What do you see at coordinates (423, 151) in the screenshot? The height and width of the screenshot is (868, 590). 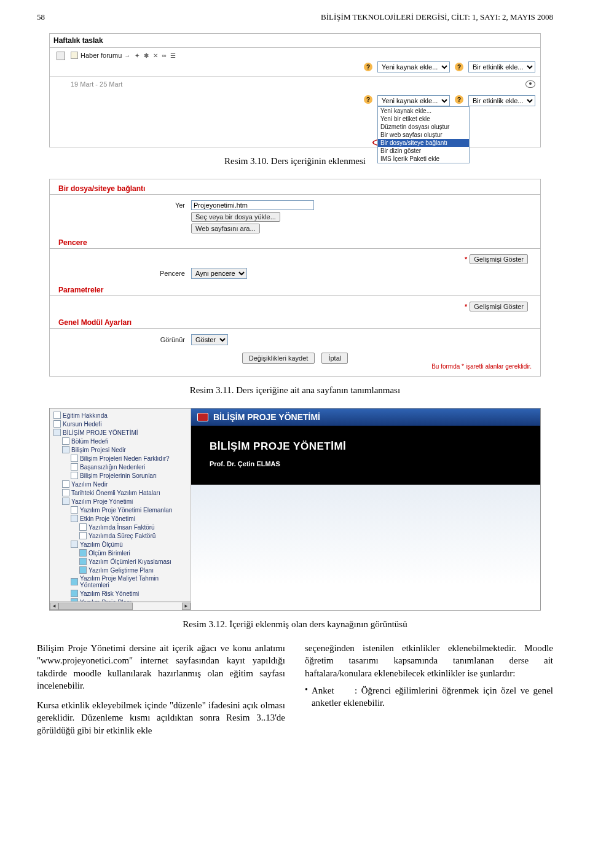 I see `dropdown-option: Bir dizin göster` at bounding box center [423, 151].